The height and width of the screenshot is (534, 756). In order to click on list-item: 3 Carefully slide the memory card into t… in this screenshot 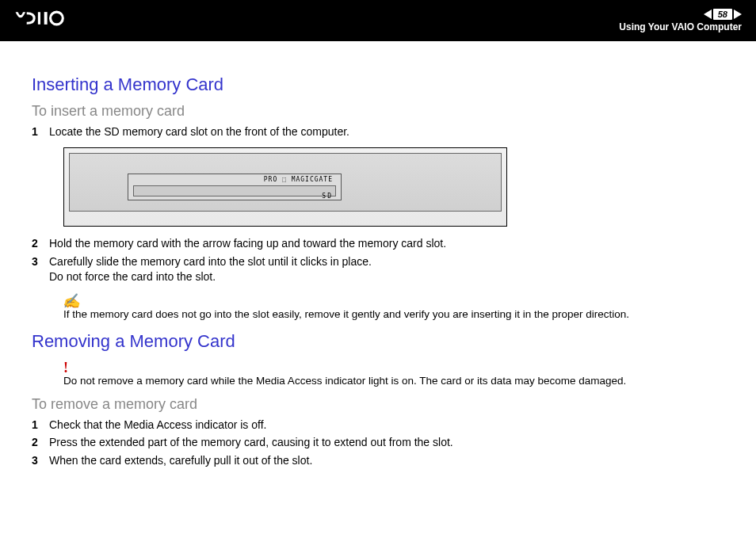, I will do `click(378, 269)`.